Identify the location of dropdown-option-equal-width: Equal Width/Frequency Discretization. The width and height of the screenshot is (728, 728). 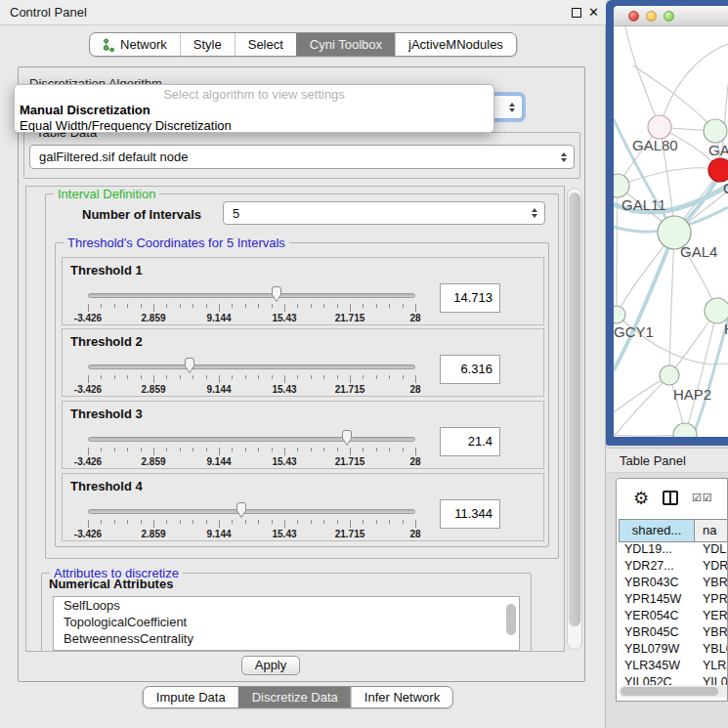
(254, 125).